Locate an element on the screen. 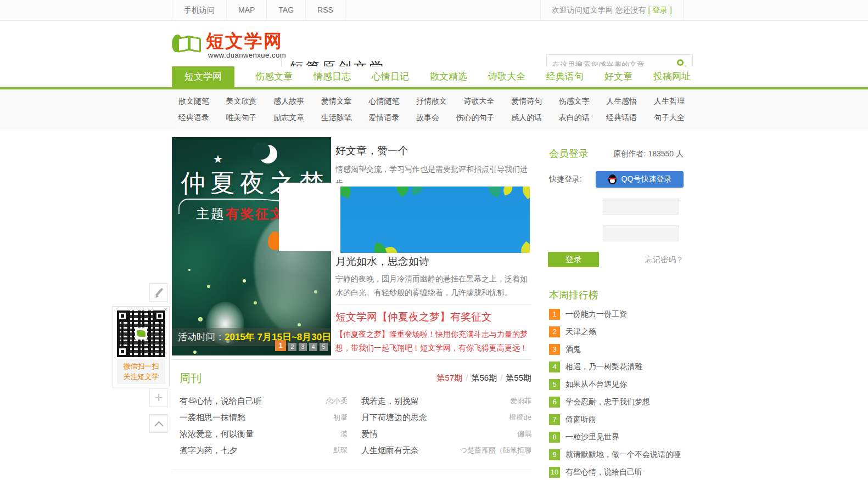 The width and height of the screenshot is (868, 480). article-link: 爱情 is located at coordinates (369, 434).